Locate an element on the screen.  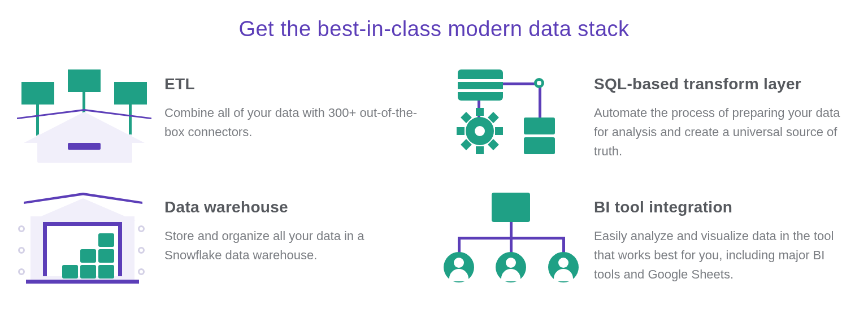
feature-title: SQL-based transform layer is located at coordinates (722, 84).